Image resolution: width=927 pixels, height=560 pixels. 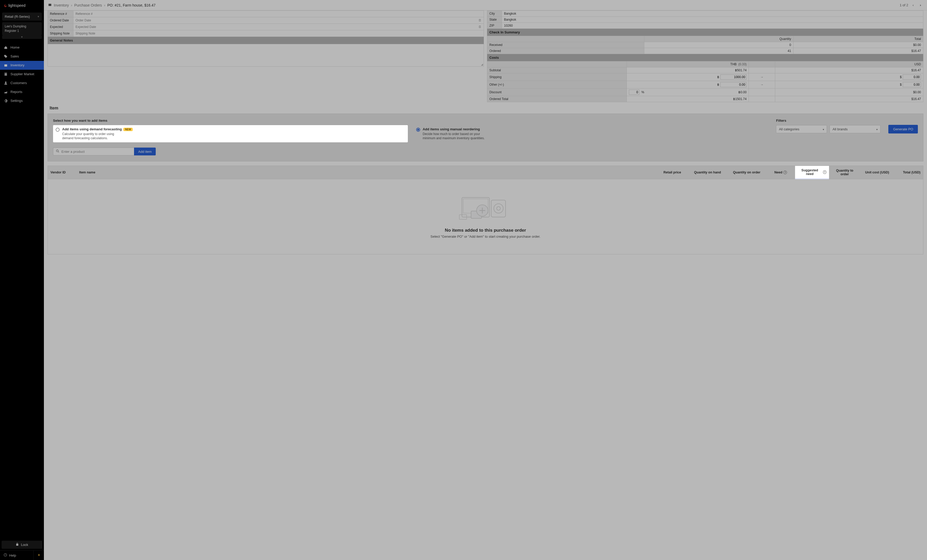 I want to click on nav-reports: Reports, so click(x=22, y=92).